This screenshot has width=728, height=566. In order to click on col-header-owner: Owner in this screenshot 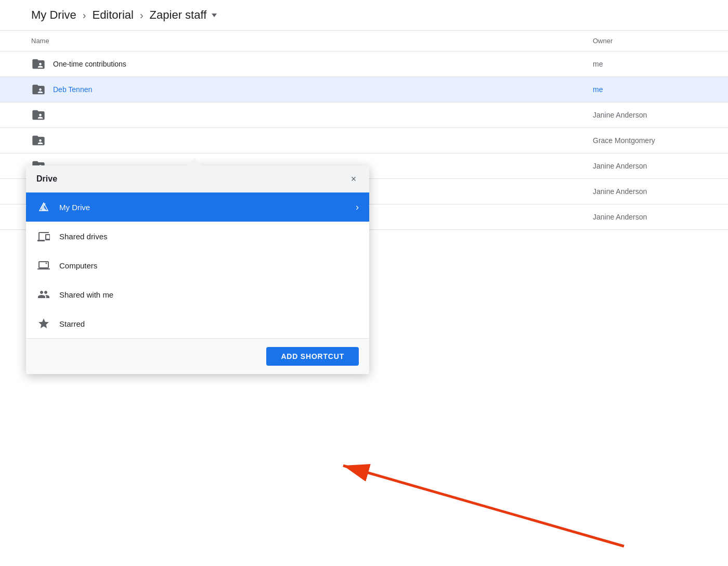, I will do `click(645, 41)`.